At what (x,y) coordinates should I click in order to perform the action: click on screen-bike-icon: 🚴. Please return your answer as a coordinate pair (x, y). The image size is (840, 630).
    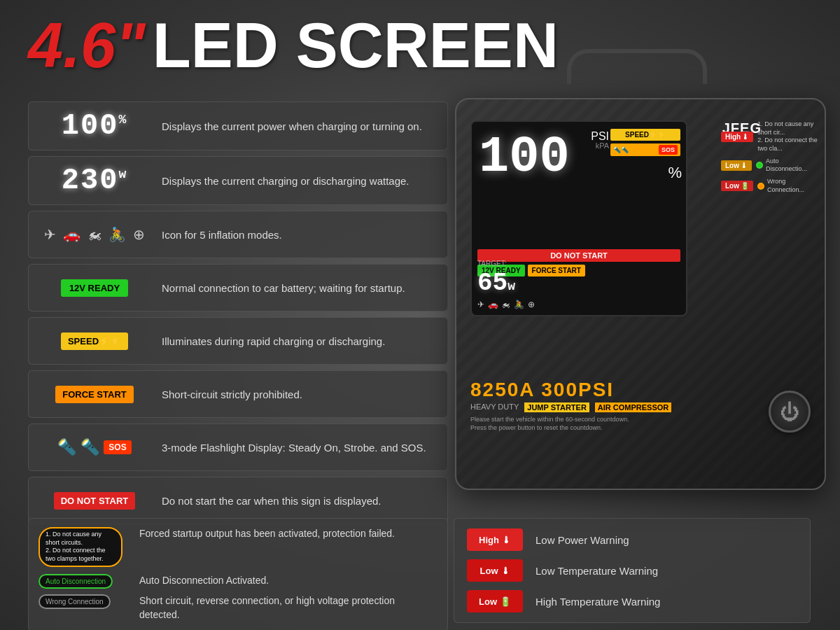
    Looking at the image, I should click on (519, 304).